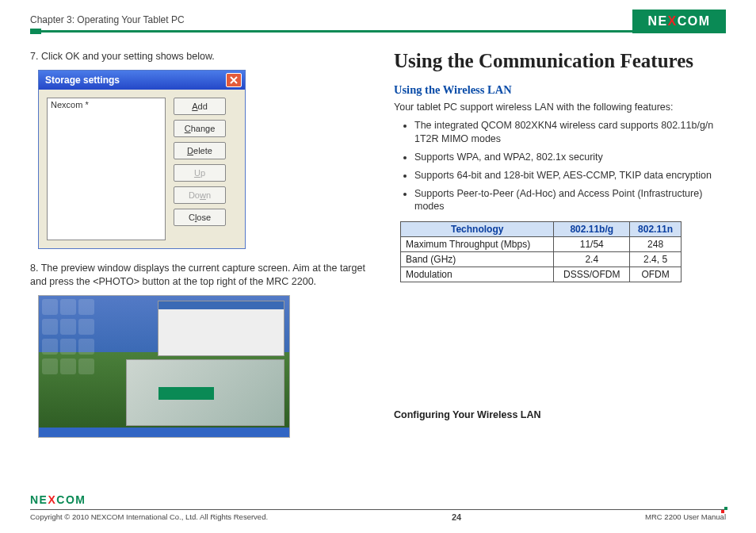  What do you see at coordinates (106, 105) in the screenshot?
I see `list-item: Nexcom *` at bounding box center [106, 105].